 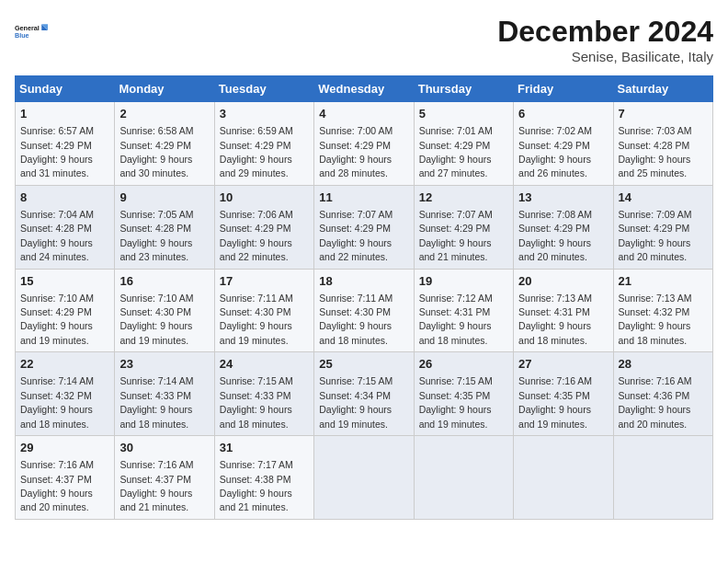 I want to click on title-block: December 2024 Senise, Basilicate, Italy, so click(x=605, y=40).